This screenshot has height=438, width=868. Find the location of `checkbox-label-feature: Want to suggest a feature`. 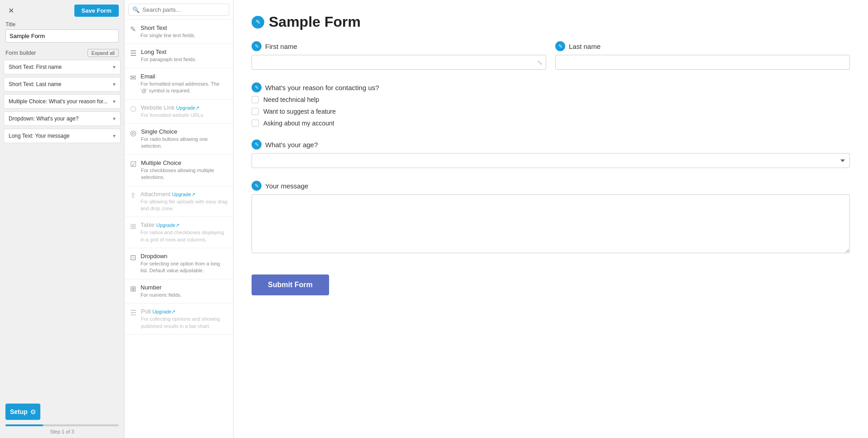

checkbox-label-feature: Want to suggest a feature is located at coordinates (300, 111).